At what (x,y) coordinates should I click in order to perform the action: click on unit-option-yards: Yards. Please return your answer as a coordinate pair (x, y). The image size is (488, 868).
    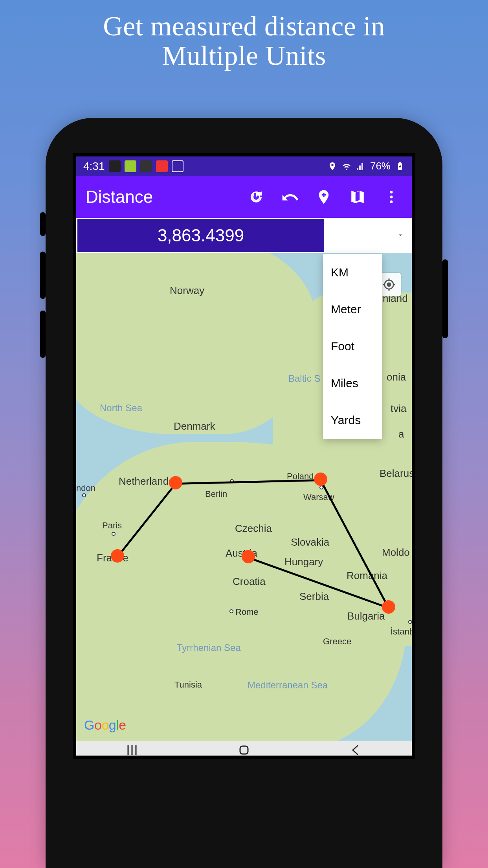
    Looking at the image, I should click on (352, 420).